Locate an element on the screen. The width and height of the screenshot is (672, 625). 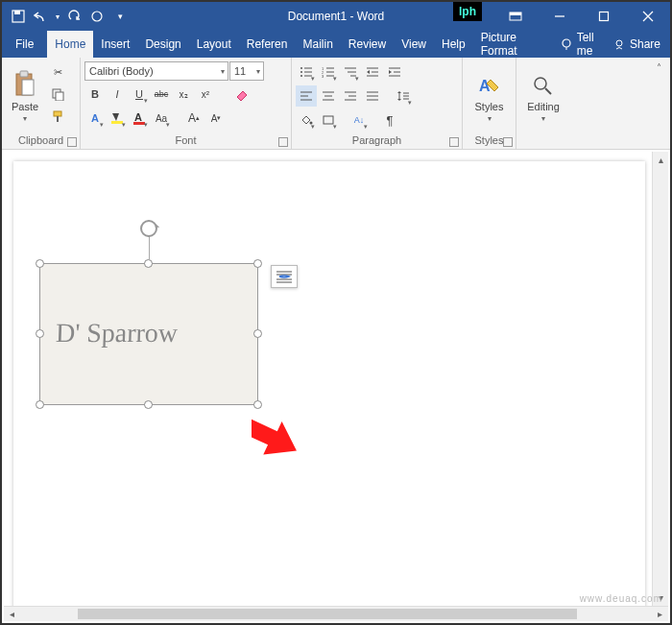
tab-home: Home is located at coordinates (70, 44).